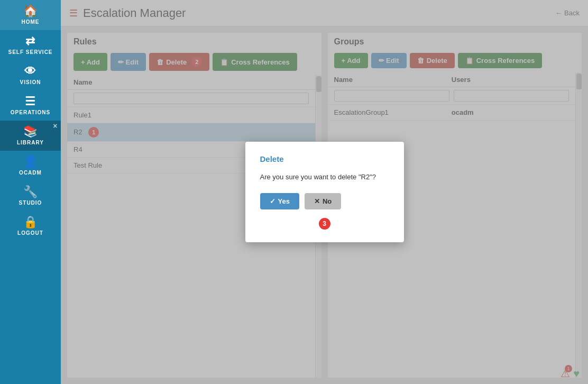 The image size is (588, 384). Describe the element at coordinates (31, 222) in the screenshot. I see `logout-icon: 🔒` at that location.